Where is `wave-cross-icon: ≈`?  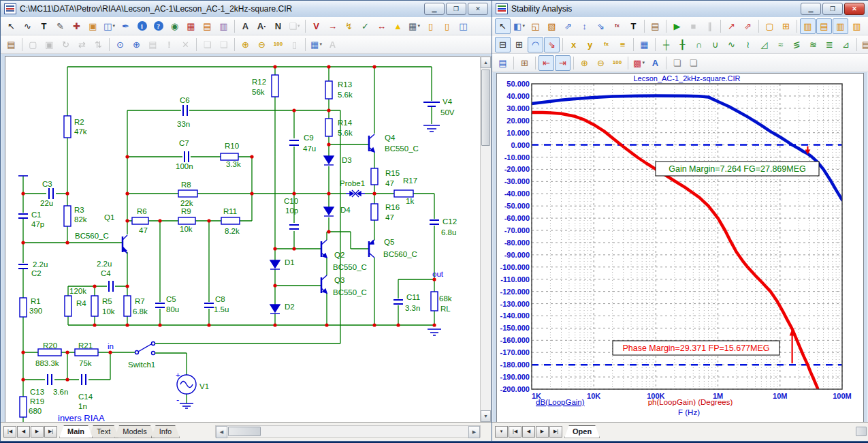
wave-cross-icon: ≈ is located at coordinates (780, 45).